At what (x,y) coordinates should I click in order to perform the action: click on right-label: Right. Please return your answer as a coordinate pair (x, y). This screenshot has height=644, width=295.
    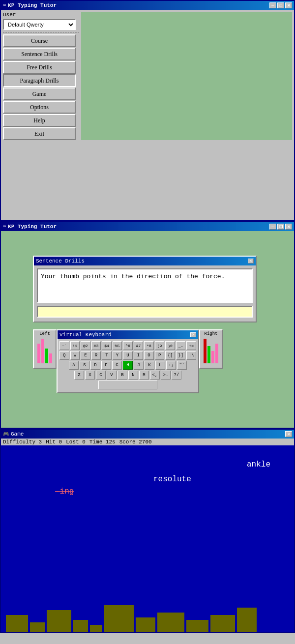
    Looking at the image, I should click on (210, 334).